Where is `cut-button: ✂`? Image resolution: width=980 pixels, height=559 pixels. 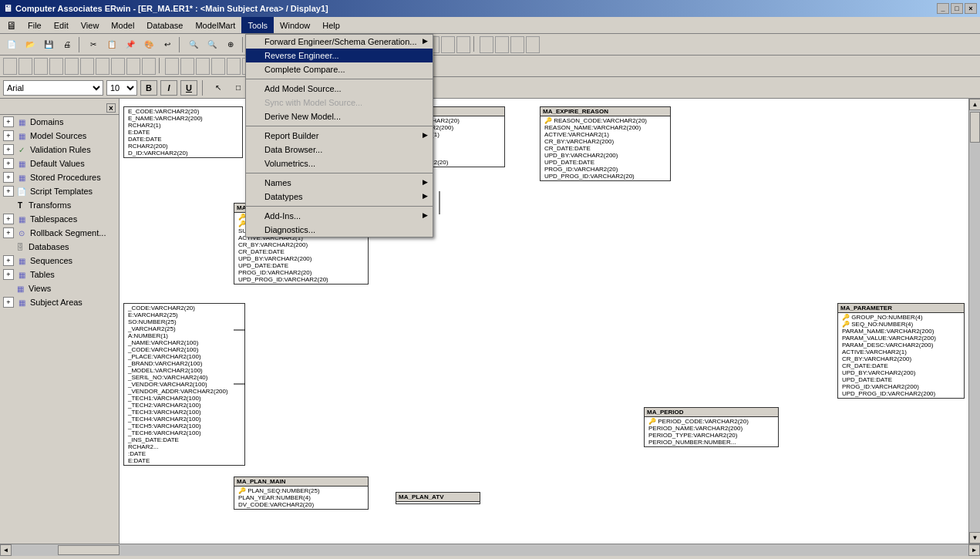
cut-button: ✂ is located at coordinates (93, 45).